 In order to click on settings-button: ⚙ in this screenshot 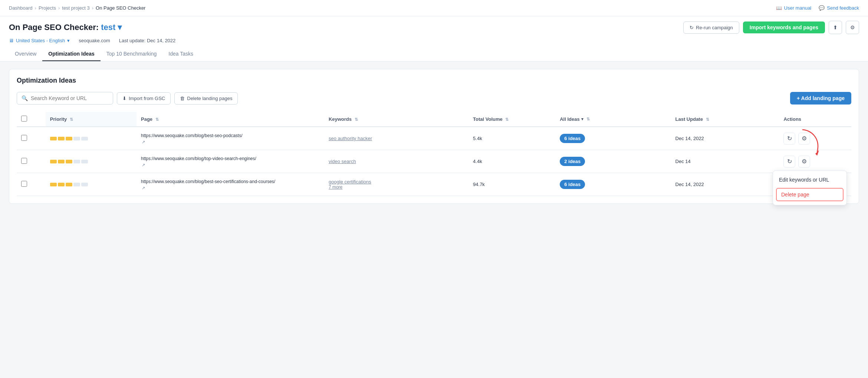, I will do `click(852, 27)`.